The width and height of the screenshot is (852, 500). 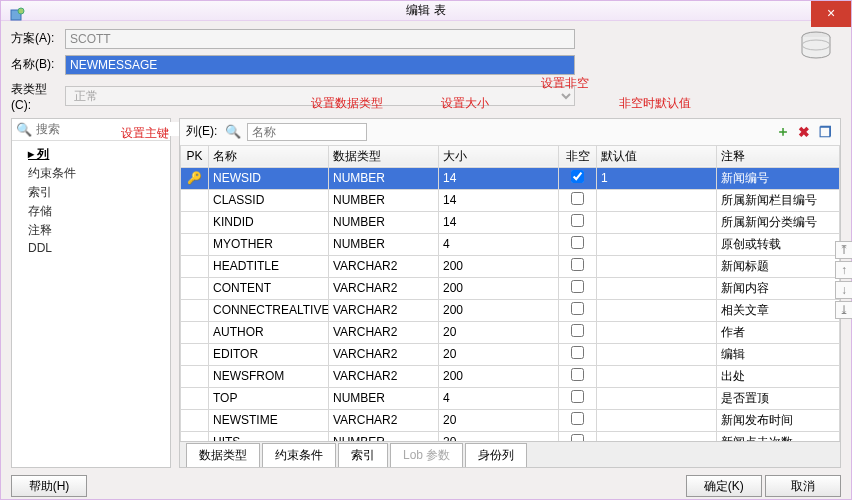 I want to click on name-input, so click(x=320, y=65).